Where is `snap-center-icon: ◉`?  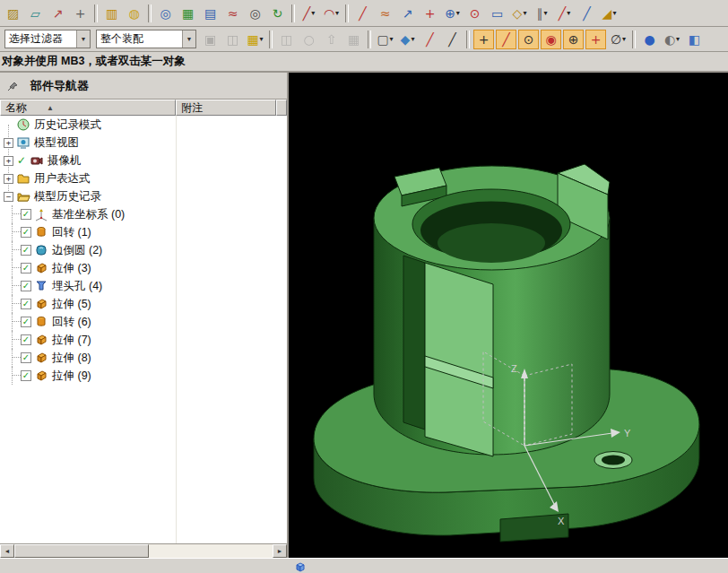 snap-center-icon: ◉ is located at coordinates (550, 39).